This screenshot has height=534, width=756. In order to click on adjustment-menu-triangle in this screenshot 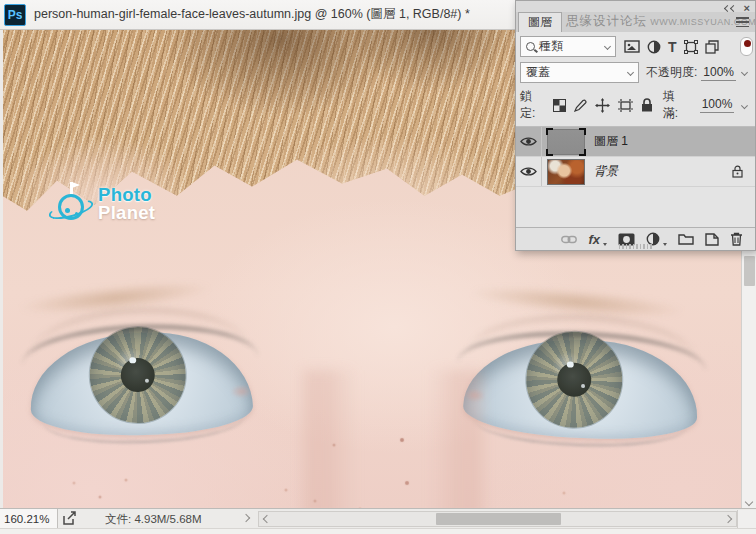, I will do `click(665, 244)`.